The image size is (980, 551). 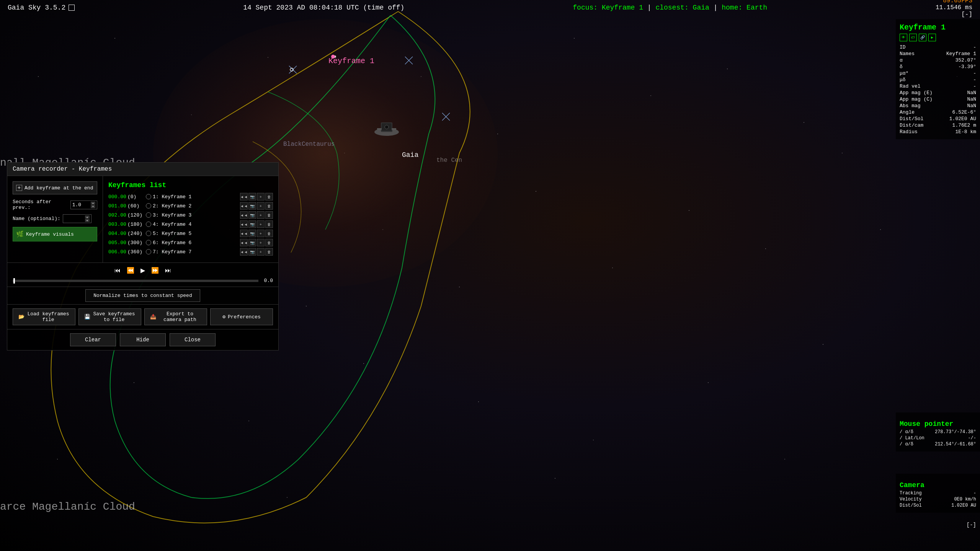 What do you see at coordinates (252, 197) in the screenshot?
I see `kf-cam-0: 📷` at bounding box center [252, 197].